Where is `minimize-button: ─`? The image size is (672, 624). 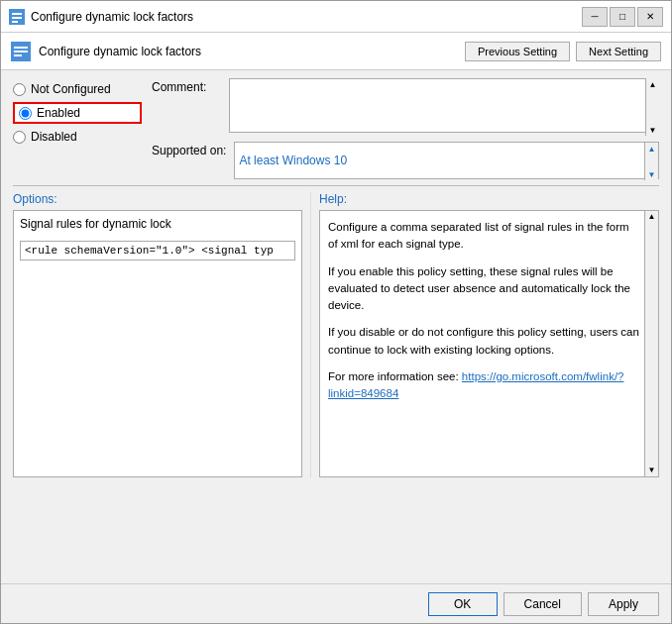
minimize-button: ─ is located at coordinates (595, 17).